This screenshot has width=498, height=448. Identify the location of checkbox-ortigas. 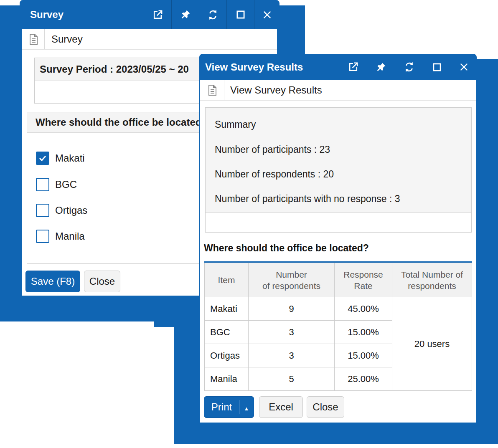
(43, 210).